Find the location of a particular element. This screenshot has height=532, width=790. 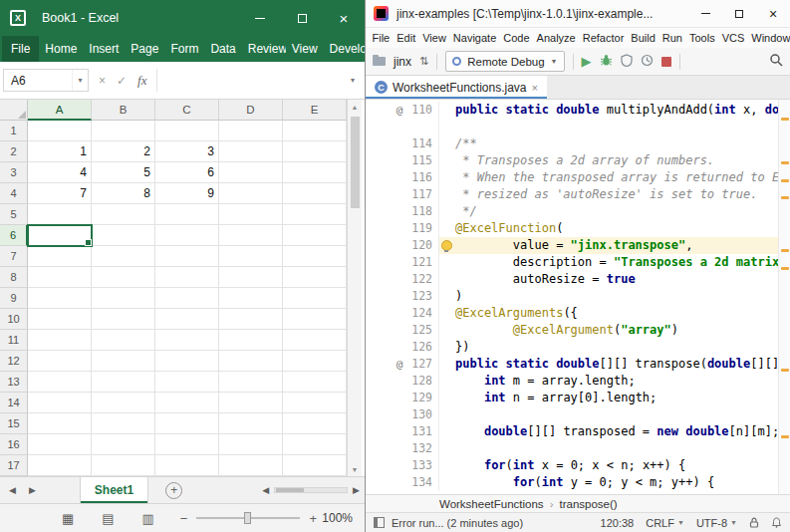

scrollbar-thumb is located at coordinates (355, 162).